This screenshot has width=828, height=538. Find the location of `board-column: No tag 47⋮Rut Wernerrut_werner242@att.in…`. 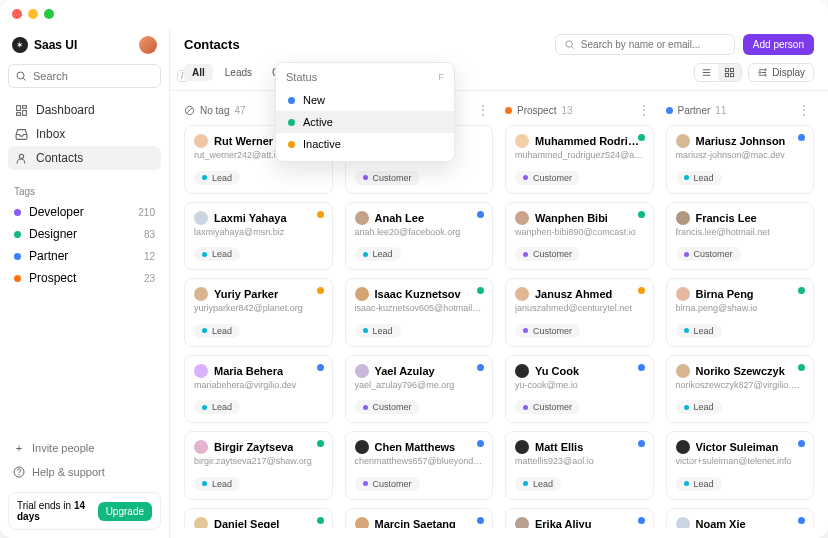

board-column: No tag 47⋮Rut Wernerrut_werner242@att.in… is located at coordinates (258, 314).